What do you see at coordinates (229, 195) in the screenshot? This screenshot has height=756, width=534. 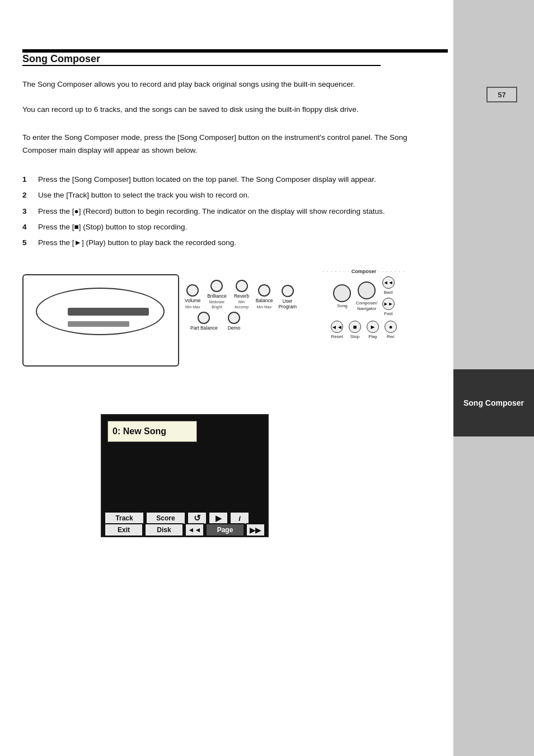 I see `step-2: 2 Use the [Track] button to select the t…` at bounding box center [229, 195].